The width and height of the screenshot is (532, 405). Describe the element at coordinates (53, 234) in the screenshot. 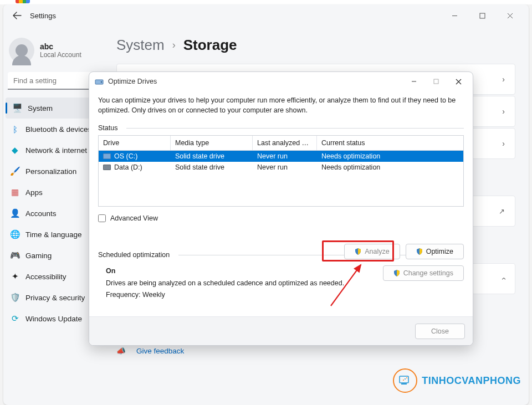

I see `sidebar-item-time-language: 🌐Time & language` at that location.